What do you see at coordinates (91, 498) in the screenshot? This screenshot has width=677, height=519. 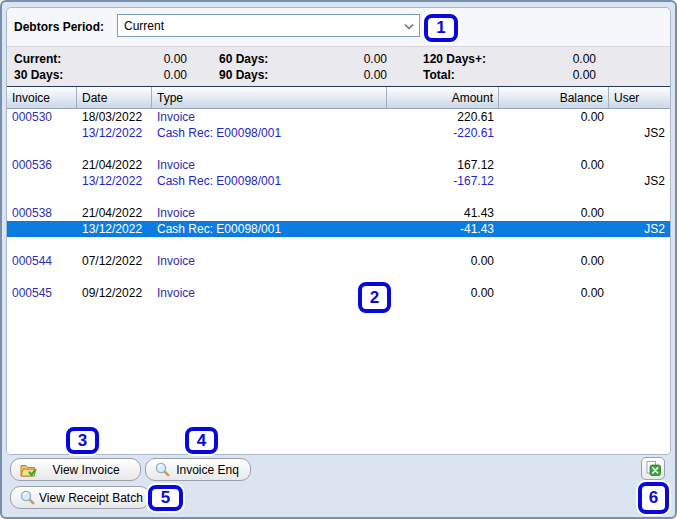 I see `view-receipt-batch-label: View Receipt Batch` at bounding box center [91, 498].